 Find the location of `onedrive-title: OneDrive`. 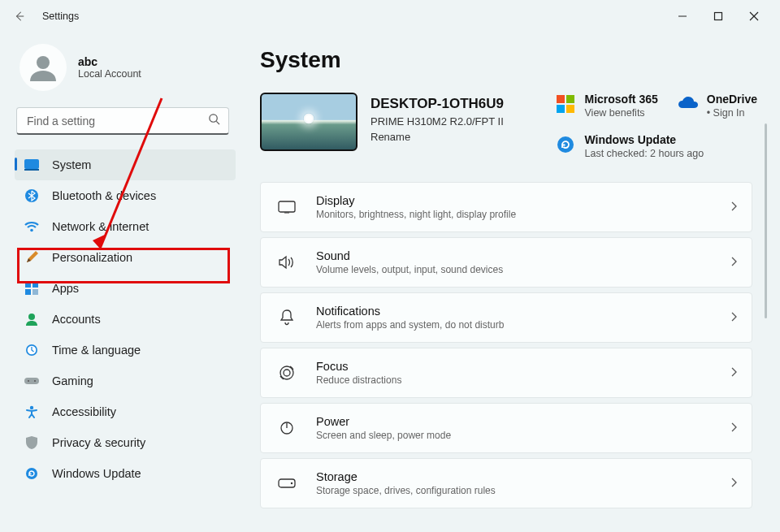

onedrive-title: OneDrive is located at coordinates (732, 99).